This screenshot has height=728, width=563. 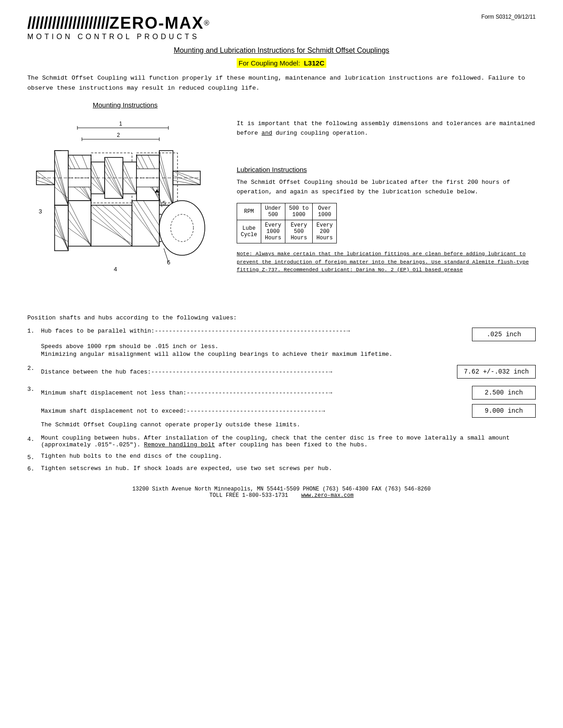 What do you see at coordinates (249, 495) in the screenshot?
I see `footer-tollfree: TOLL FREE 1-800-533-1731` at bounding box center [249, 495].